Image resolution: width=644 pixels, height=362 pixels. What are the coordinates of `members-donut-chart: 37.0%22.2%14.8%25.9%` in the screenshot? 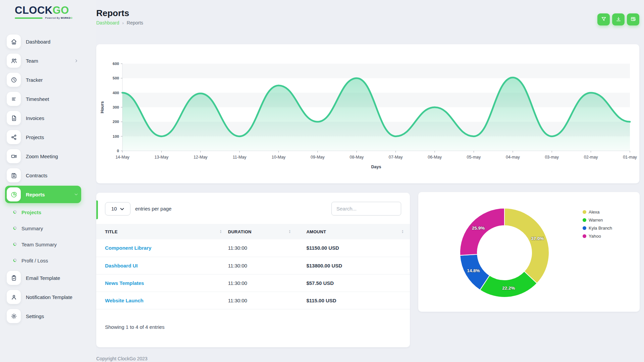 It's located at (504, 253).